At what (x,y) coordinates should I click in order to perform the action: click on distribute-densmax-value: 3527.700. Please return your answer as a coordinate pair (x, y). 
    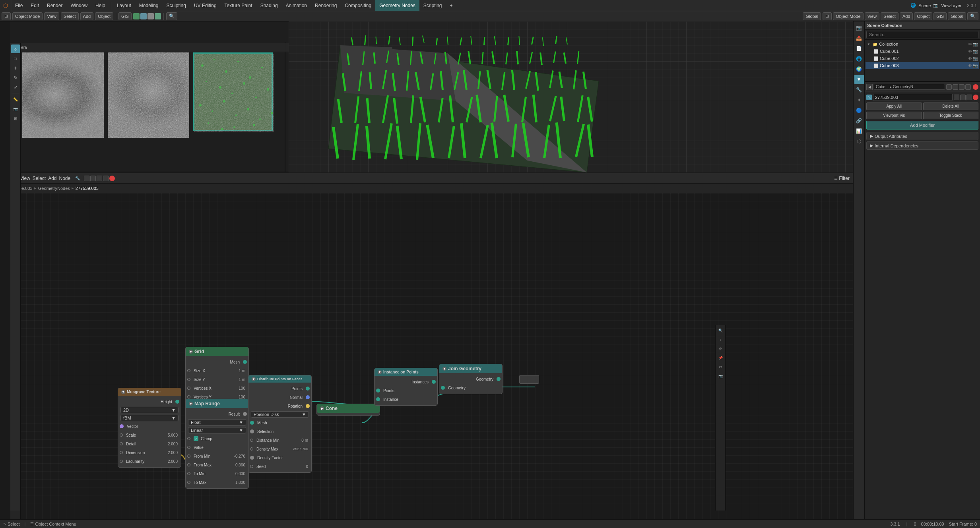
    Looking at the image, I should click on (301, 449).